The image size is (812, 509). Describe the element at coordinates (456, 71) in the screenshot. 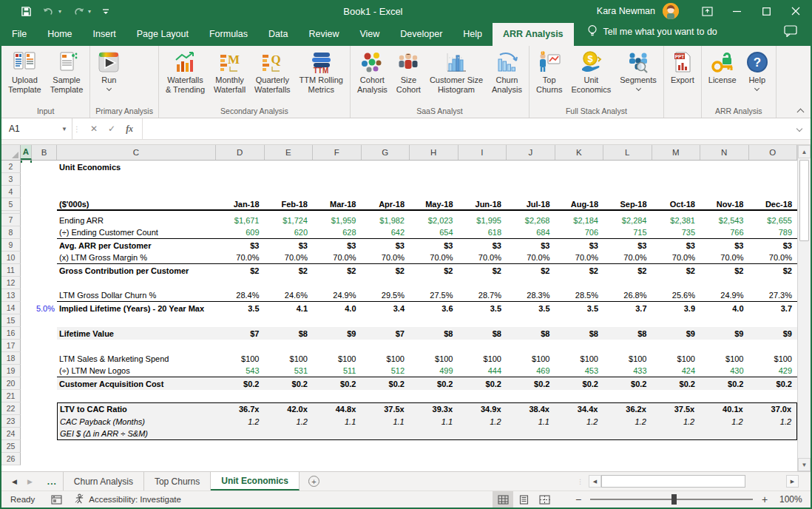

I see `customer-size-histogram-button: Customer SizeHistogram` at that location.